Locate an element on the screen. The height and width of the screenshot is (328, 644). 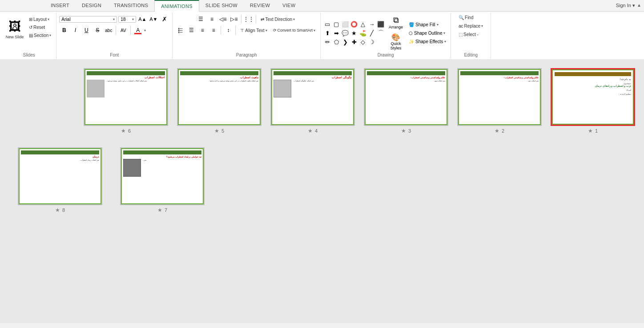
new-slide-label: New Slide is located at coordinates (15, 37).